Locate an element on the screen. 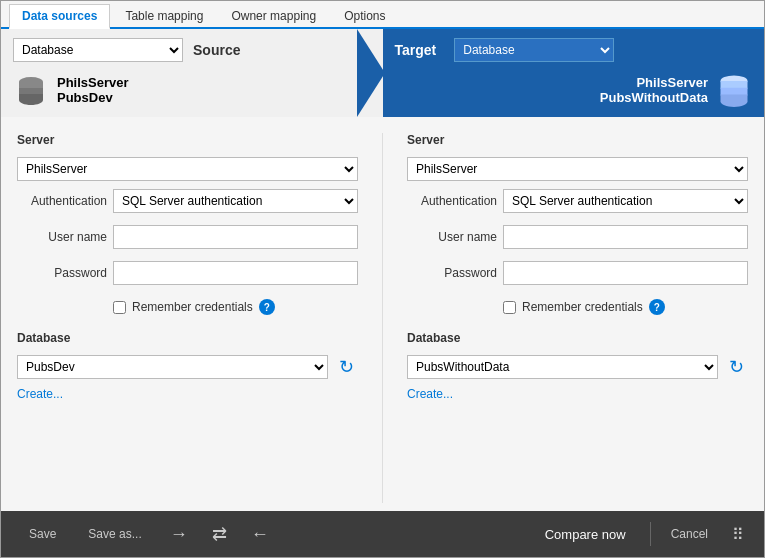 The width and height of the screenshot is (765, 558). source-panel: Database Source PhilsServer PubsDev is located at coordinates (192, 73).